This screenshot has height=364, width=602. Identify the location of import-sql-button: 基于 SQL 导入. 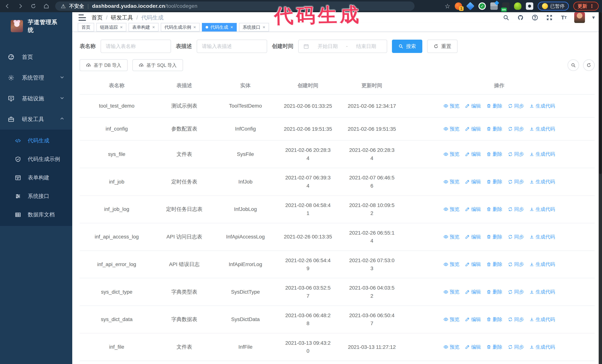
(158, 65).